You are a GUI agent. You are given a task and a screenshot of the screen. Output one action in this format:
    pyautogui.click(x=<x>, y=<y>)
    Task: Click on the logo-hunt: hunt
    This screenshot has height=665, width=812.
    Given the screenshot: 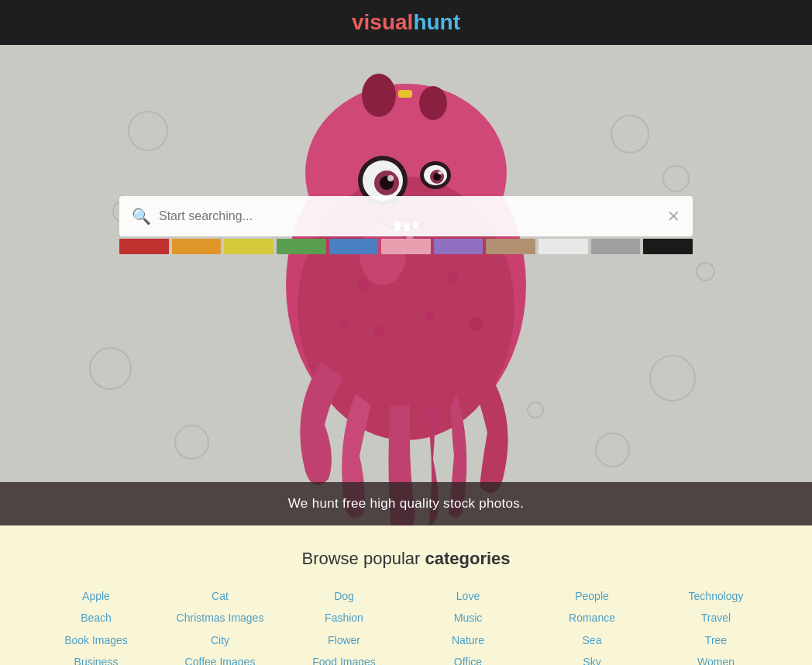 What is the action you would take?
    pyautogui.click(x=437, y=22)
    